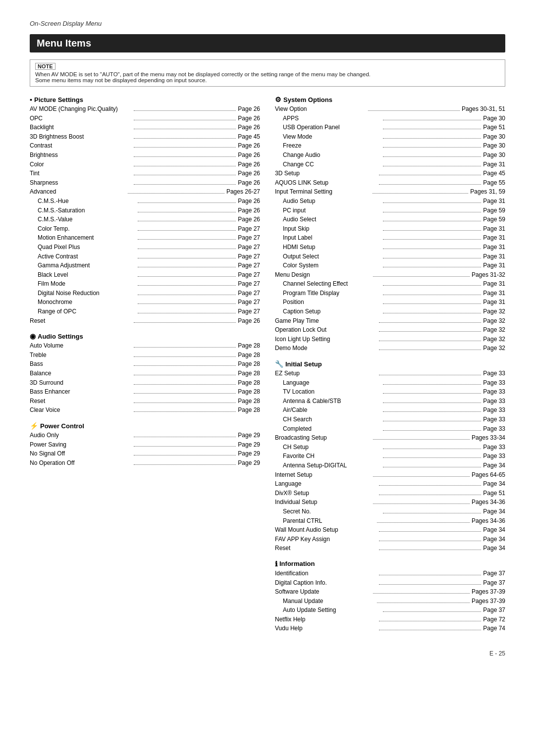 The width and height of the screenshot is (535, 756). I want to click on menu-item: OPCPage 26, so click(145, 119).